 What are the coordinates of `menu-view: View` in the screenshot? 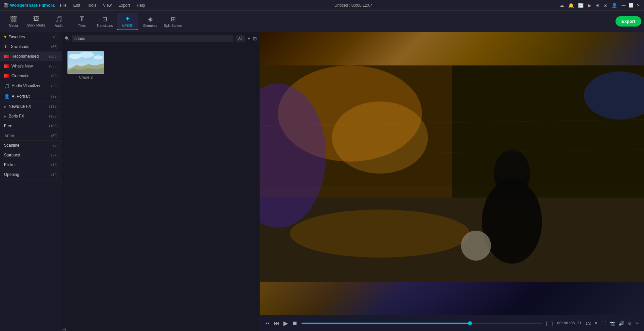 It's located at (107, 5).